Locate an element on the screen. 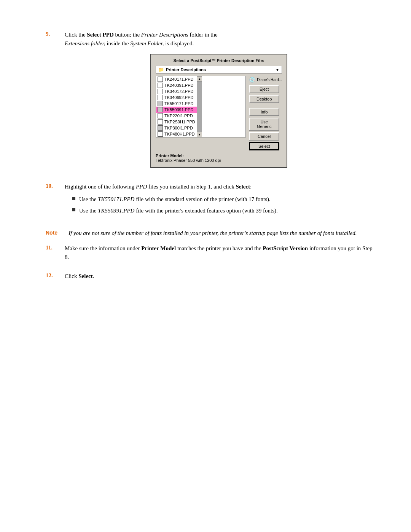 This screenshot has width=411, height=532. note-italic-text: If you are not sure of the number of fon… is located at coordinates (213, 233).